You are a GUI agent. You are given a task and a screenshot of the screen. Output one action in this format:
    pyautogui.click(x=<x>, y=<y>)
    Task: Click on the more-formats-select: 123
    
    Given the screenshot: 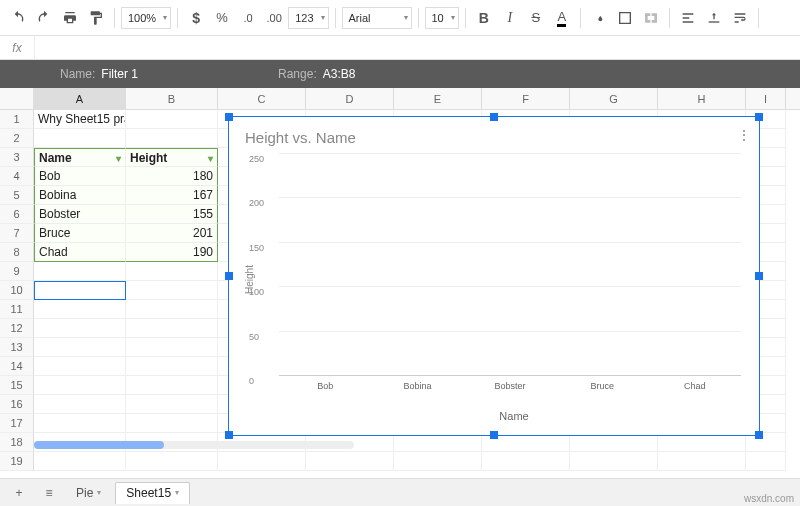 What is the action you would take?
    pyautogui.click(x=308, y=18)
    